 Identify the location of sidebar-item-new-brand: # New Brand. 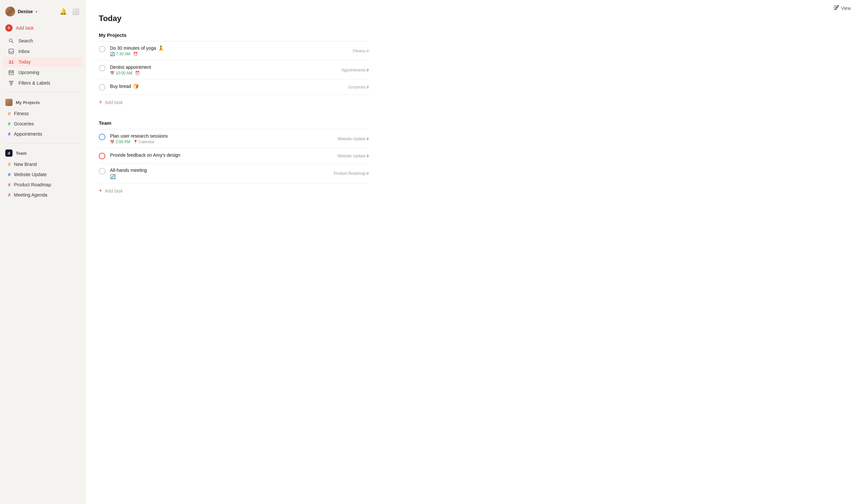
(43, 164).